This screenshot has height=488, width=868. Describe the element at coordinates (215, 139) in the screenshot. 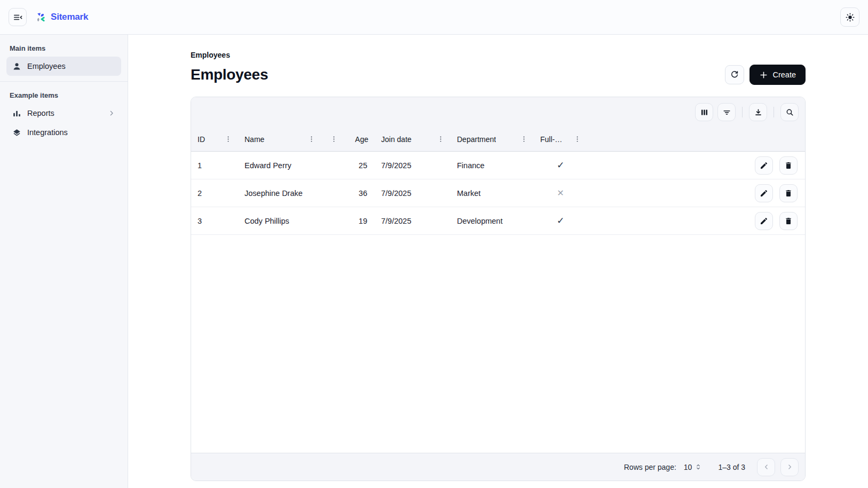

I see `column-header-id: ID` at that location.